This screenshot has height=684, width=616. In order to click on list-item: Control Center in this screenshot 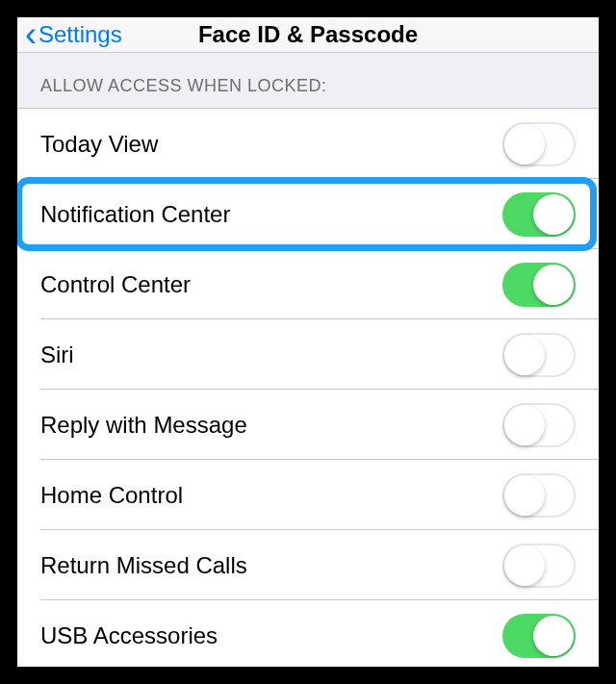, I will do `click(308, 285)`.